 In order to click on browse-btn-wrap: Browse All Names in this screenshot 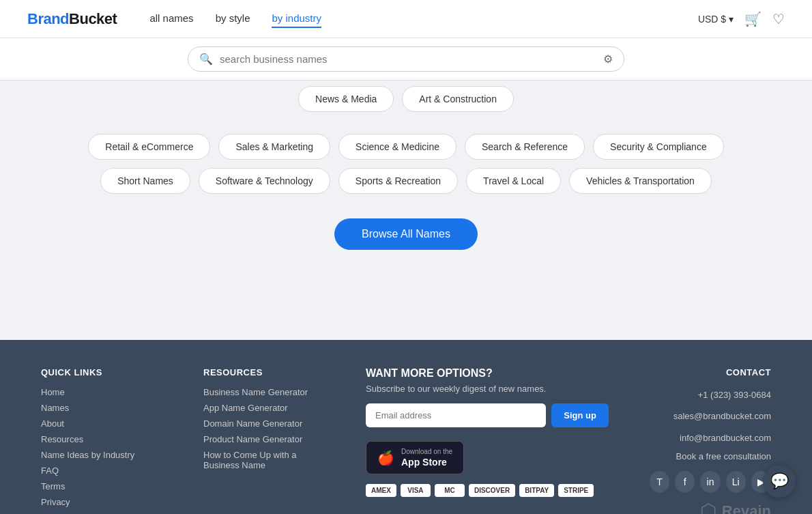, I will do `click(406, 234)`.